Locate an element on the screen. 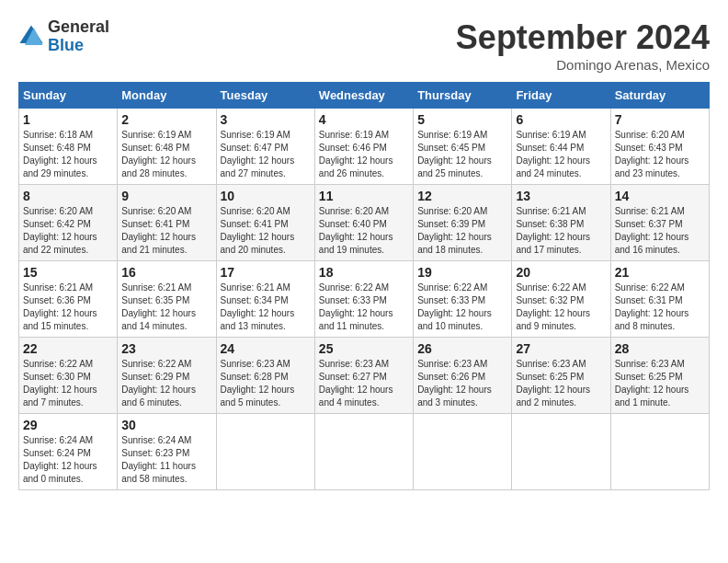 This screenshot has width=728, height=563. day-info: Sunrise: 6:23 AMSunset: 6:26 PMDaylight:… is located at coordinates (454, 383).